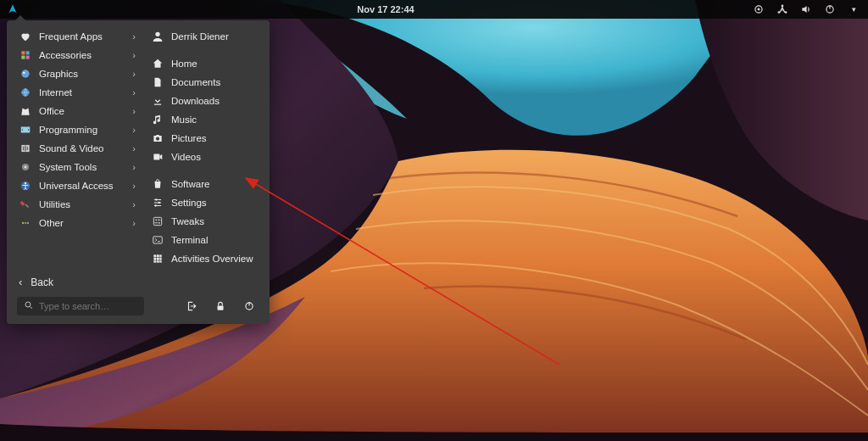 This screenshot has width=868, height=441. What do you see at coordinates (759, 9) in the screenshot?
I see `notification-icon` at bounding box center [759, 9].